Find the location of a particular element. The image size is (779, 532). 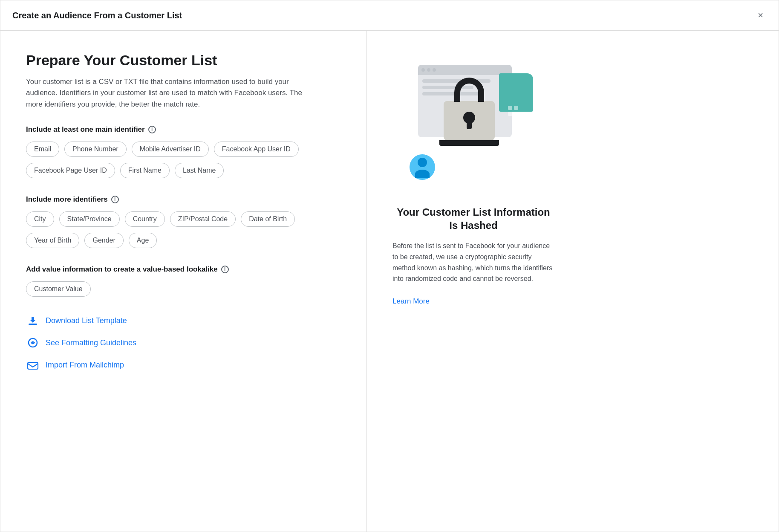

download-icon is located at coordinates (33, 321).